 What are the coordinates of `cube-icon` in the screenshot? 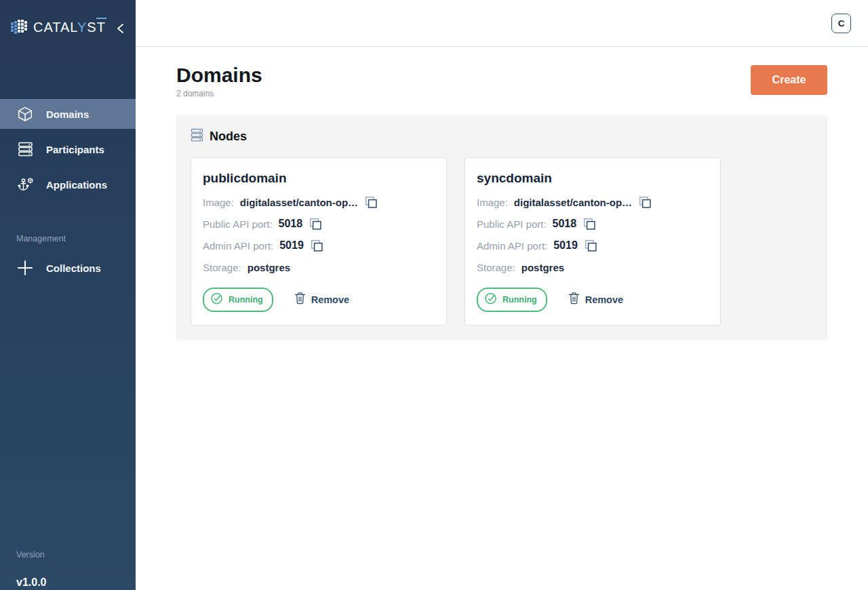 It's located at (25, 114).